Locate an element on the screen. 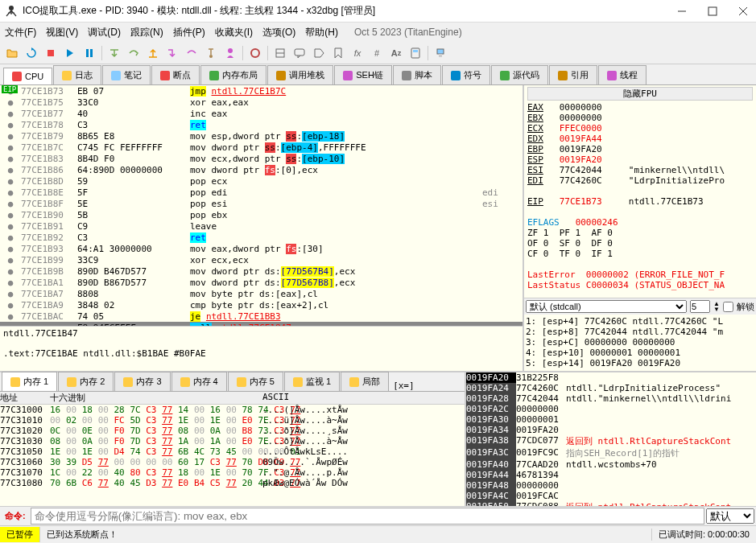 The width and height of the screenshot is (756, 543). tab-mem: 内存布局 is located at coordinates (233, 75).